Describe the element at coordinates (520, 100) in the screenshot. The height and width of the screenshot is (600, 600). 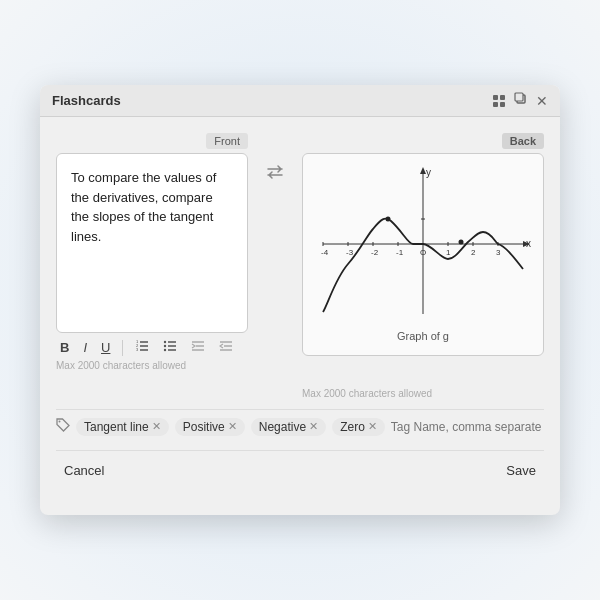
I see `titlebar-controls: ✕` at that location.